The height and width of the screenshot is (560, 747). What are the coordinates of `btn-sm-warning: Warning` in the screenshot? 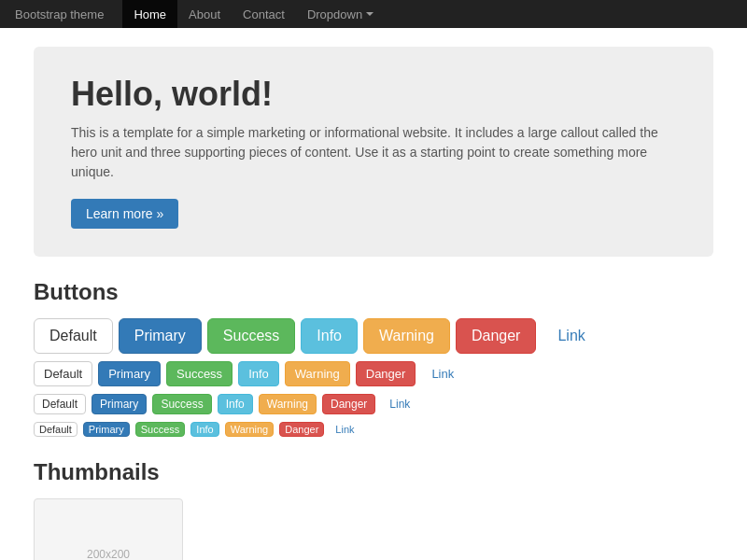 It's located at (288, 404).